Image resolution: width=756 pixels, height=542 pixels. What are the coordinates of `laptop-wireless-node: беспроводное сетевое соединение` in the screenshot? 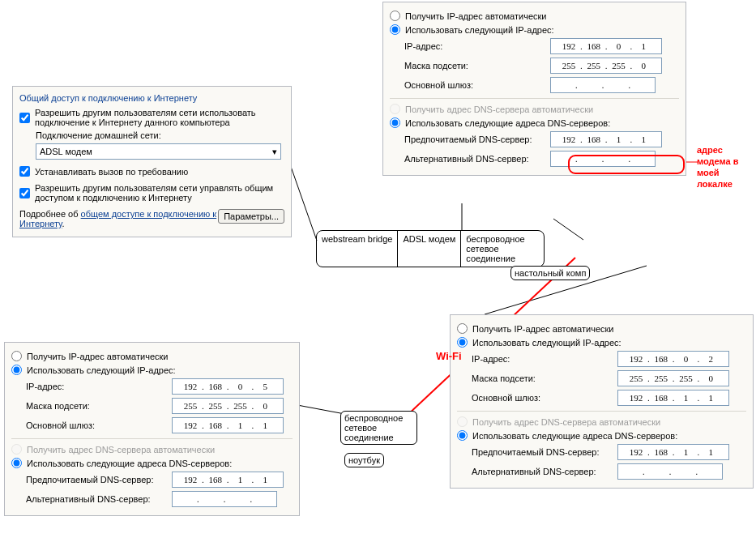 It's located at (379, 428).